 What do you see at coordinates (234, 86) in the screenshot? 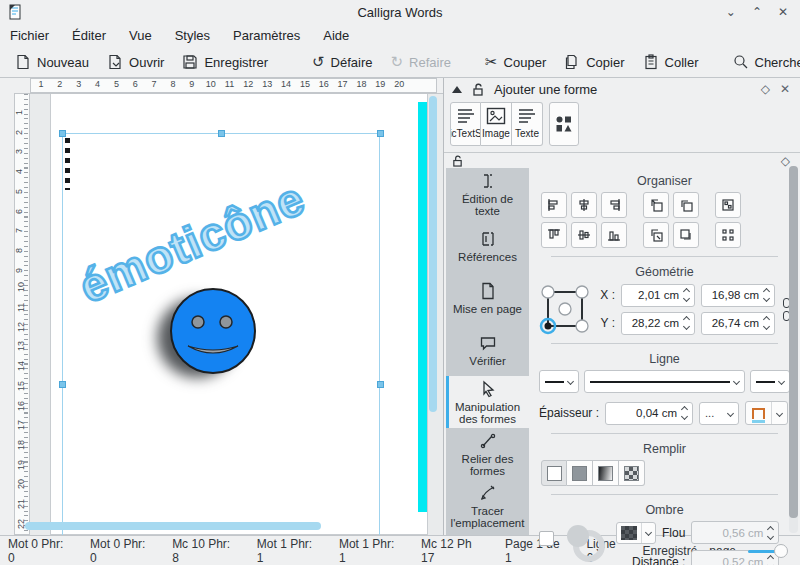
I see `horizontal-ruler: 1234567891011121314151617181920` at bounding box center [234, 86].